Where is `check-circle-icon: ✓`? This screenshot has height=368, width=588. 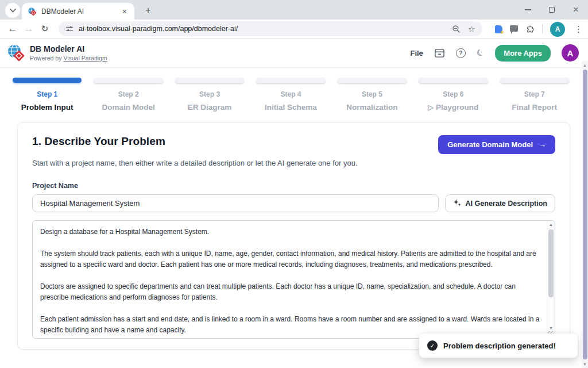 check-circle-icon: ✓ is located at coordinates (432, 346).